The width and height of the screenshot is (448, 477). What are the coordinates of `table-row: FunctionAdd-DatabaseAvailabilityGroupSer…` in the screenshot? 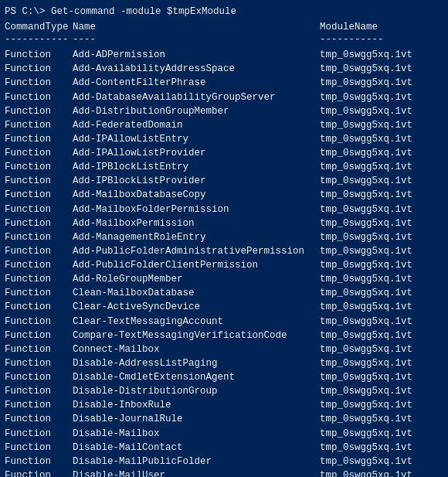 It's located at (226, 97).